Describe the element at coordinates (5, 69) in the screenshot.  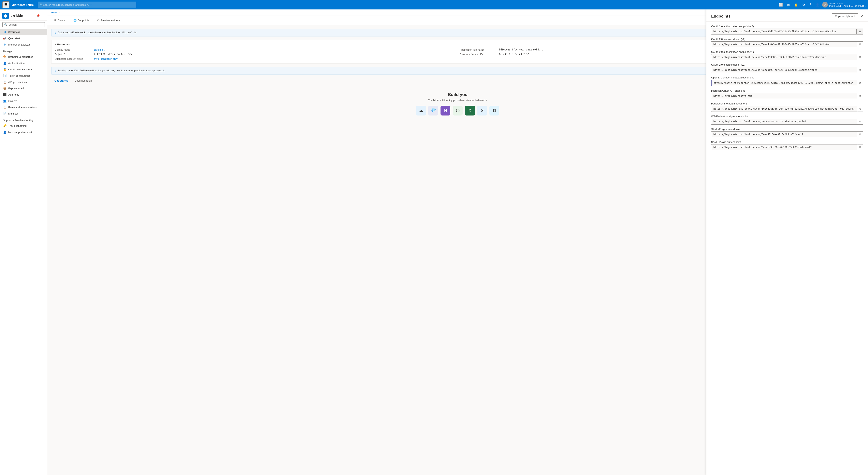
I see `certificates-icon: 🏅` at that location.